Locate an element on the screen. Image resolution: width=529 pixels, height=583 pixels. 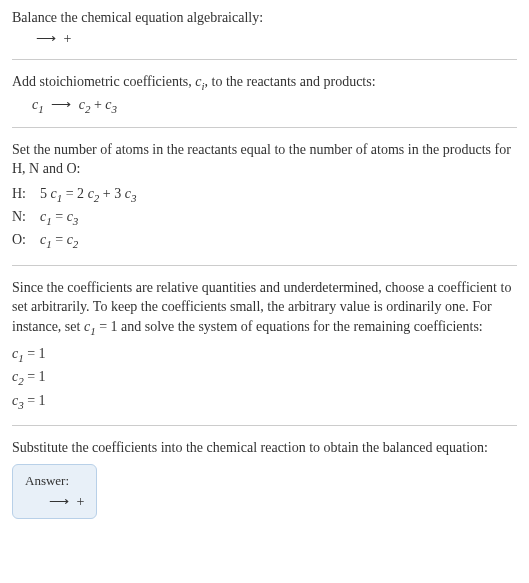
balance-instruction: Balance the chemical equation algebraica… is located at coordinates (264, 18).